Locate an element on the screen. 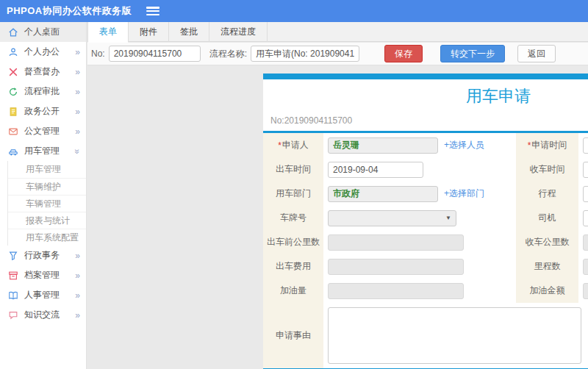  km-after-input is located at coordinates (585, 243).